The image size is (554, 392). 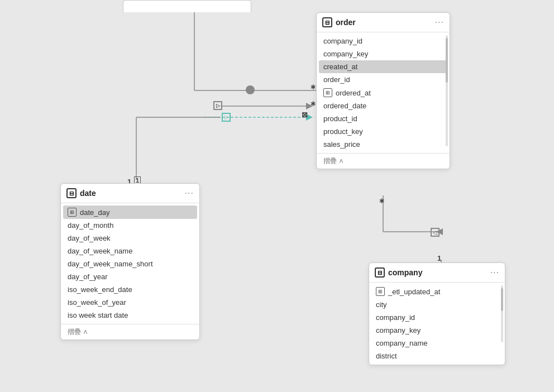 I want to click on order-field-order-id-label: order_id, so click(x=337, y=79).